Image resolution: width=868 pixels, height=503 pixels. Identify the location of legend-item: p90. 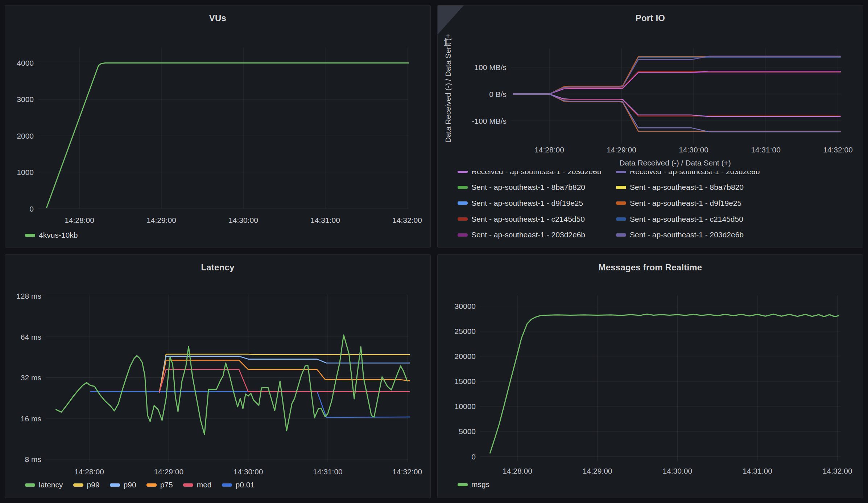
(123, 485).